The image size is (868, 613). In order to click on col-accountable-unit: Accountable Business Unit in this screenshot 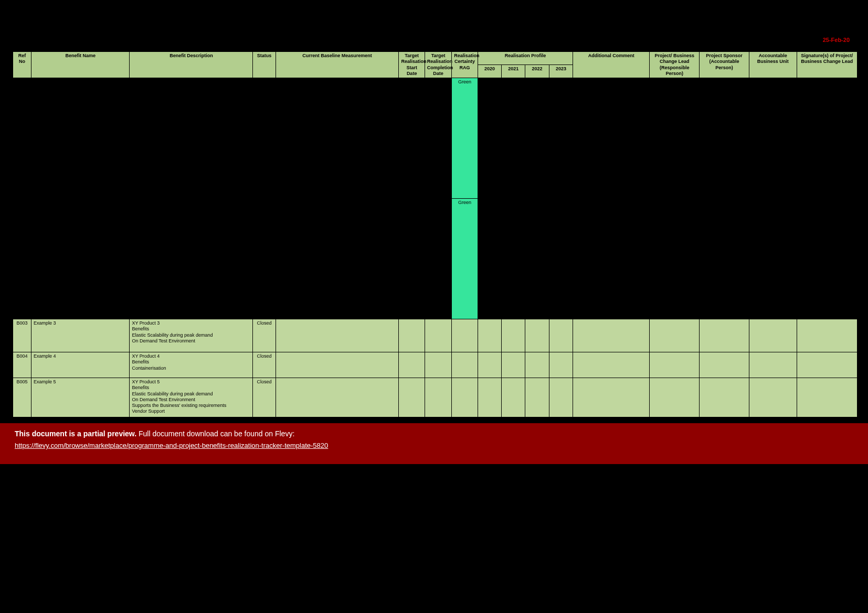, I will do `click(772, 65)`.